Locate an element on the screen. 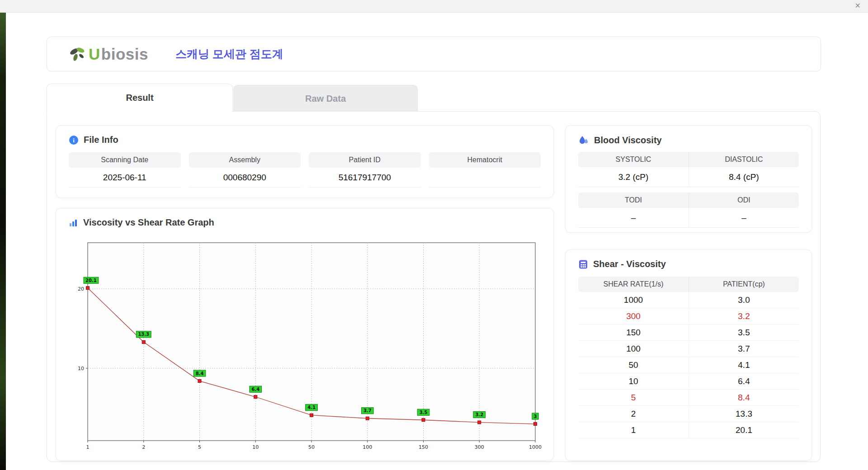  blood-viscosity-groups: SYSTOLICDIASTOLIC3.2 (cP)8.4 (cP)TODIODI… is located at coordinates (689, 187).